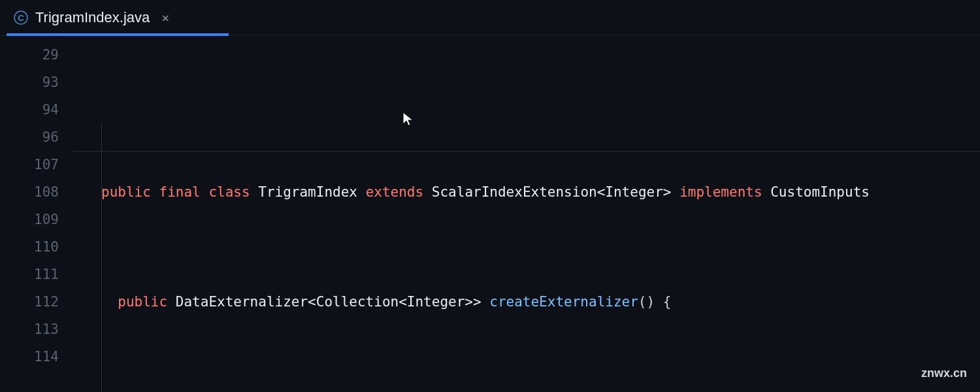 The width and height of the screenshot is (980, 392). Describe the element at coordinates (36, 214) in the screenshot. I see `line-number-gutter: 29 93 94 96 107 108 109 110 111 112 113 …` at that location.